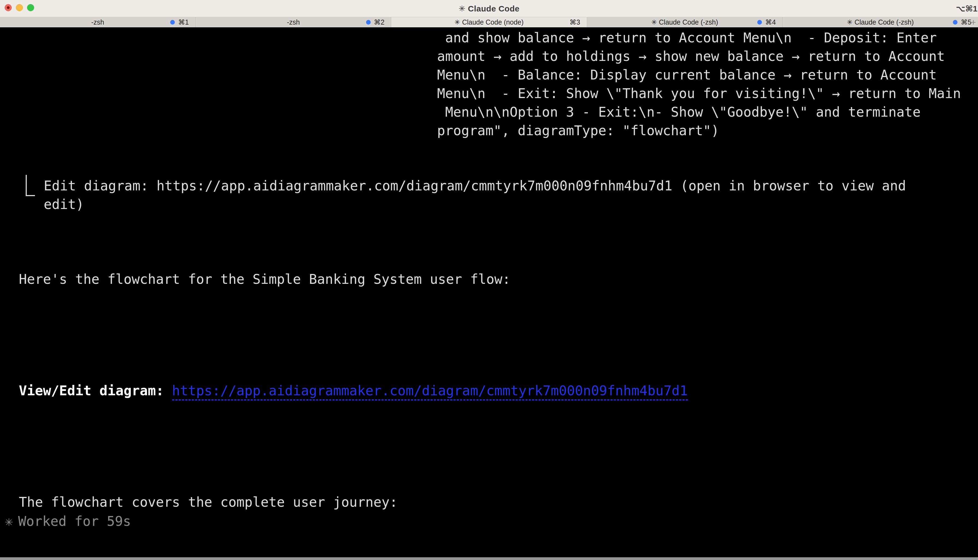 The image size is (978, 560). I want to click on tool-result-corner-icon, so click(30, 185).